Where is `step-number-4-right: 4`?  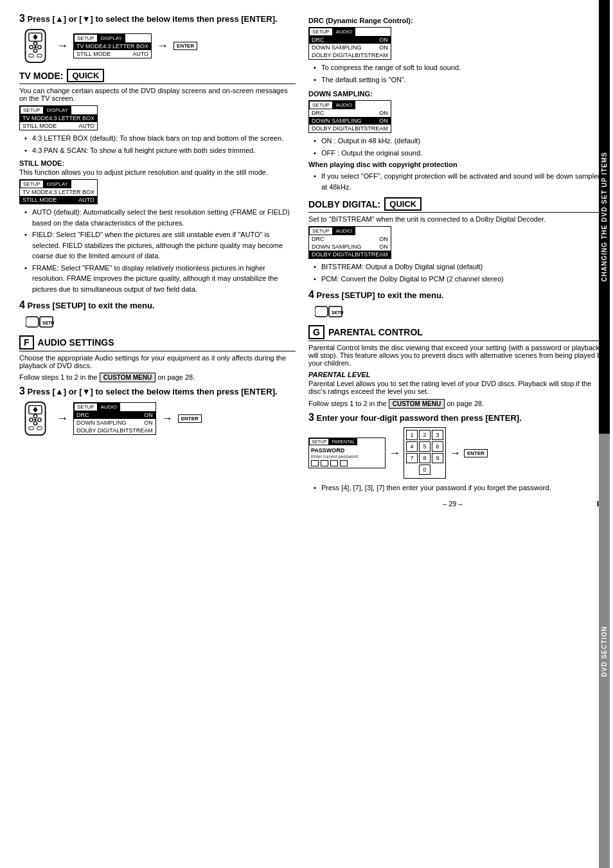 step-number-4-right: 4 is located at coordinates (311, 294).